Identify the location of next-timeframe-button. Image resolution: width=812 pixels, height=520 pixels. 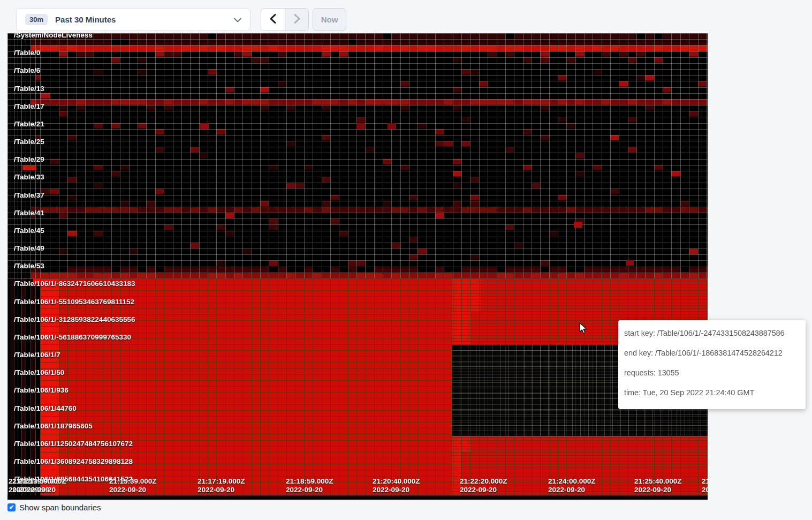
(297, 19).